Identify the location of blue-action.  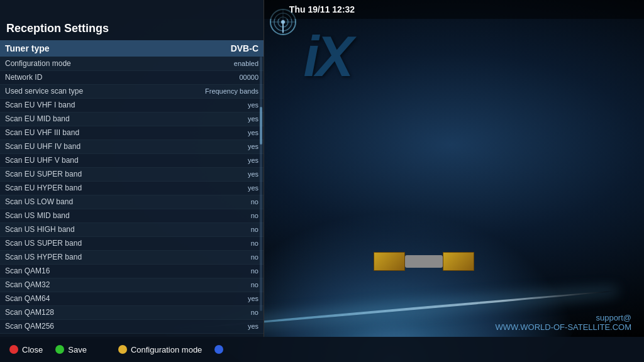
(219, 349).